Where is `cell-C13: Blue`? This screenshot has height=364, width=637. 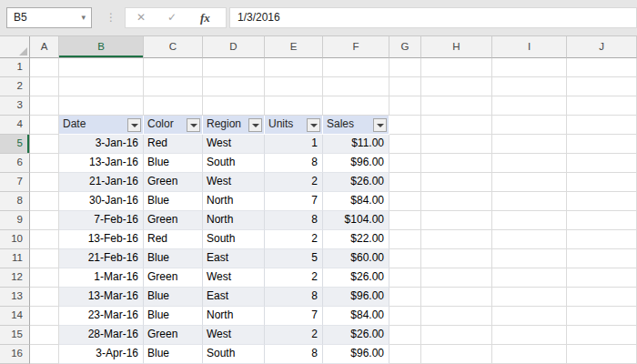 cell-C13: Blue is located at coordinates (173, 297).